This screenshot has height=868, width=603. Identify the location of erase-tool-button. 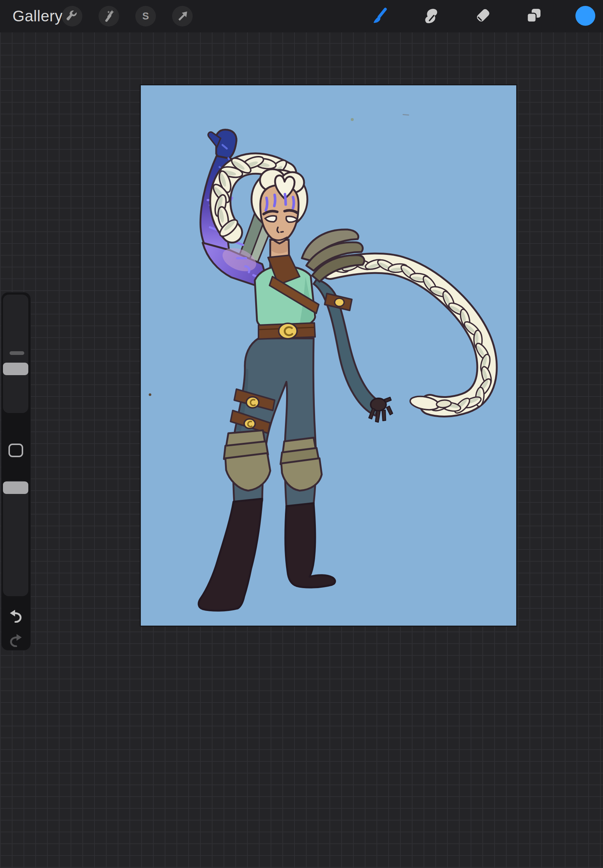
(483, 15).